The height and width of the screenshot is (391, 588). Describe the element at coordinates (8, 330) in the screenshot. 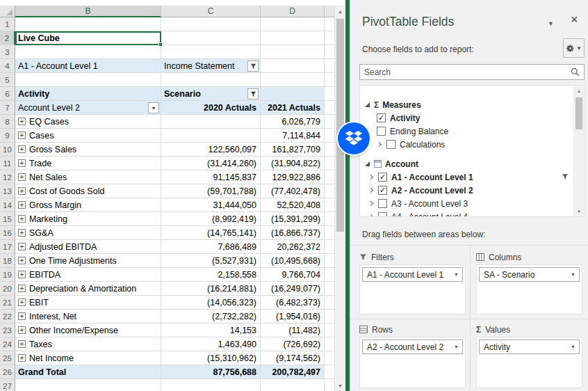

I see `row-header-23: 23` at that location.